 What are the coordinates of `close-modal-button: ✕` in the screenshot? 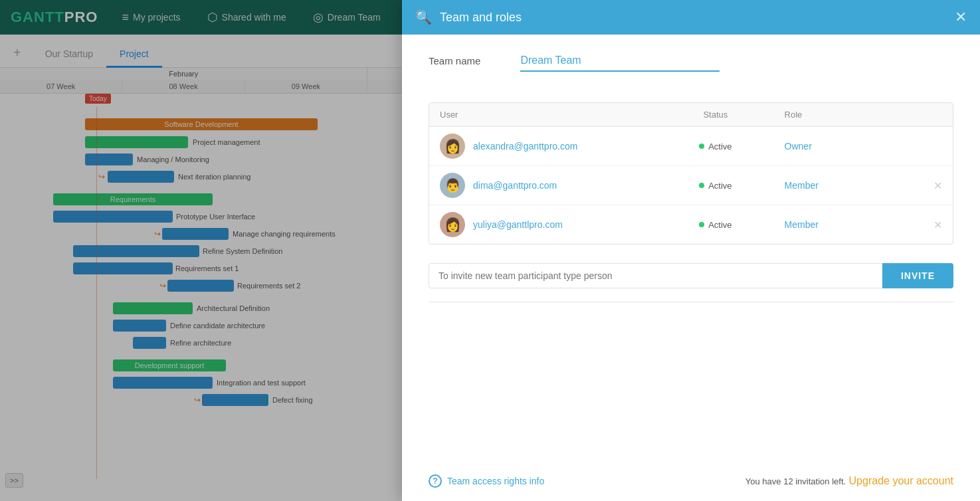 It's located at (961, 17).